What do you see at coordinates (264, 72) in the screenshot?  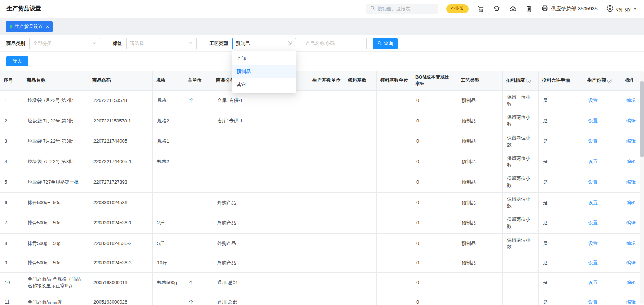 I see `dropdown-option: 预制品` at bounding box center [264, 72].